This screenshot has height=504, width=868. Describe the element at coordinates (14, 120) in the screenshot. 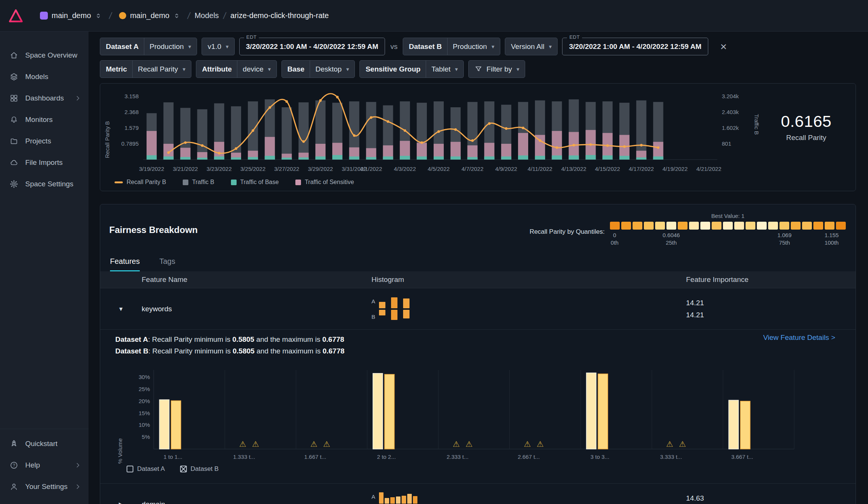

I see `bell-icon` at that location.